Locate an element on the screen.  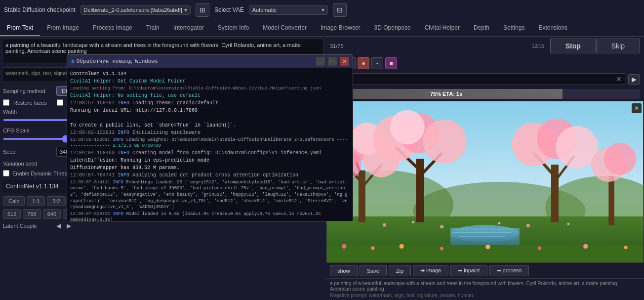
checkpoint-select: Deliberate_2-0.safetensors [9aba26abdf] … is located at coordinates (135, 10).